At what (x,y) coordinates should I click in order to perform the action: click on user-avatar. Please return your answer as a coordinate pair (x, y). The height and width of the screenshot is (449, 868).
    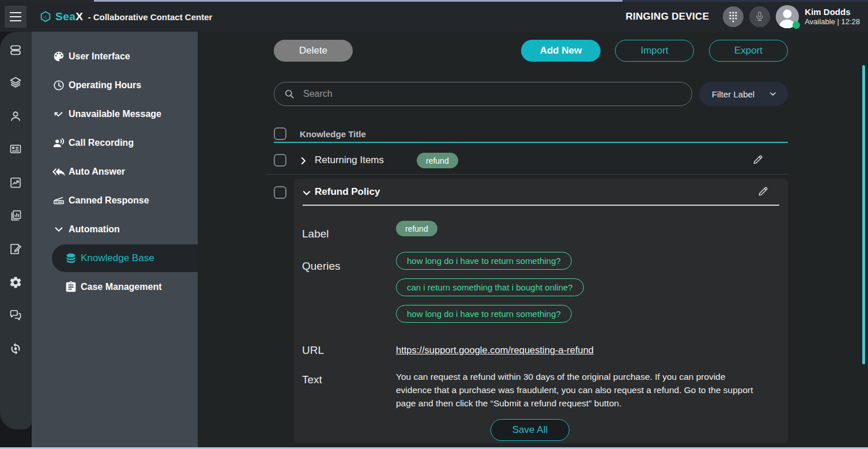
    Looking at the image, I should click on (787, 17).